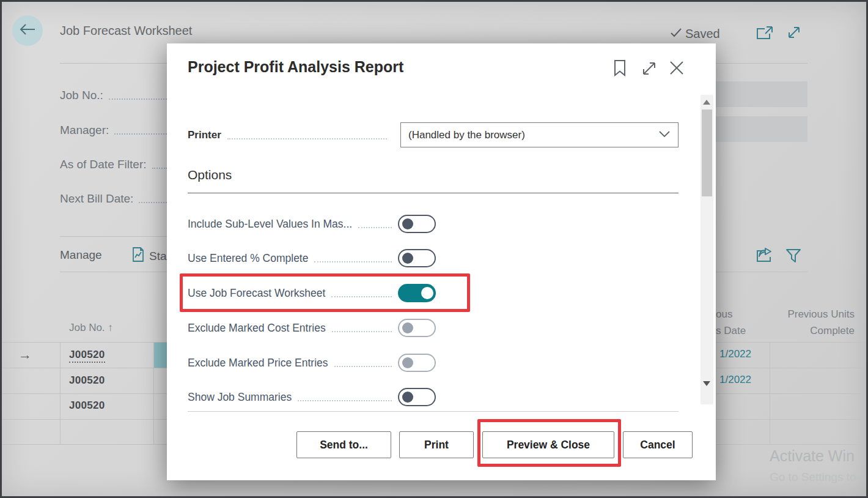 This screenshot has width=868, height=498. Describe the element at coordinates (293, 258) in the screenshot. I see `option-row-use-entered-percent: Use Entered % Complete` at that location.